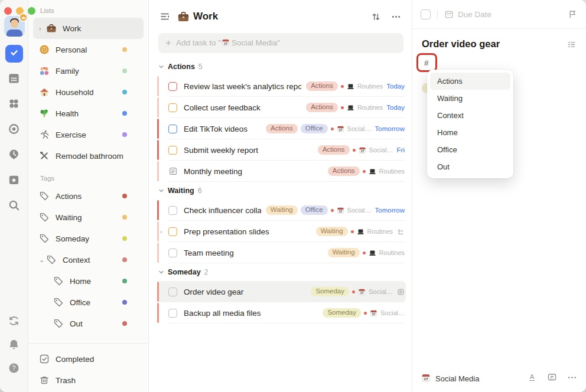 The image size is (586, 392). What do you see at coordinates (281, 171) in the screenshot?
I see `task-row-monthly-meeting: Monthly meetingActionsRoutines` at bounding box center [281, 171].